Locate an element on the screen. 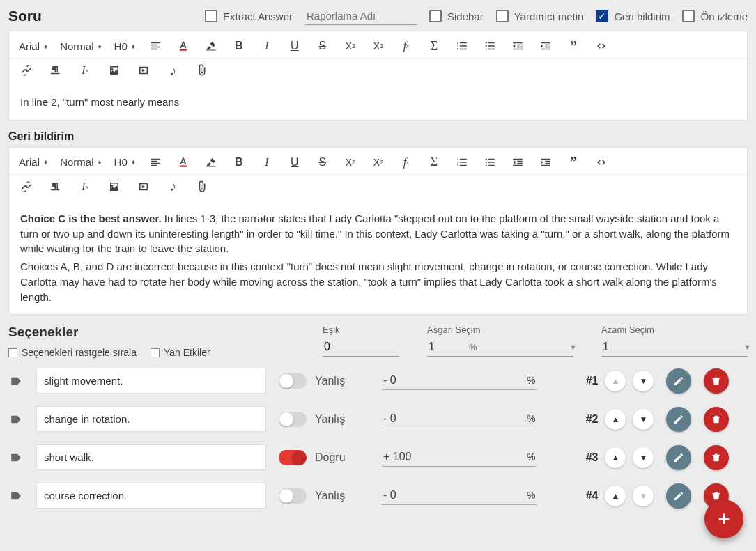  randomize-checkbox: Seçenekleri rastgele sırala is located at coordinates (72, 352).